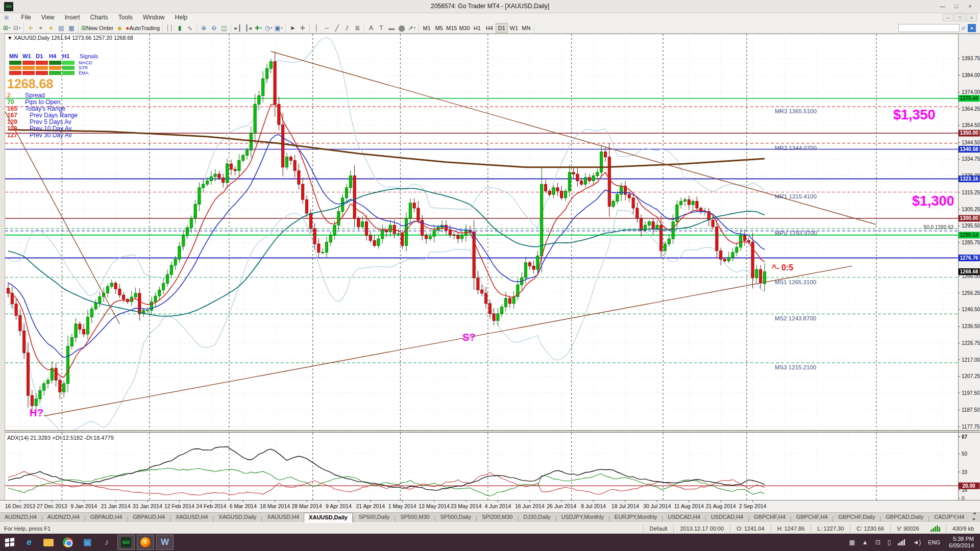 This screenshot has width=980, height=551. I want to click on taskbar-go-trader-icon: GO, so click(126, 542).